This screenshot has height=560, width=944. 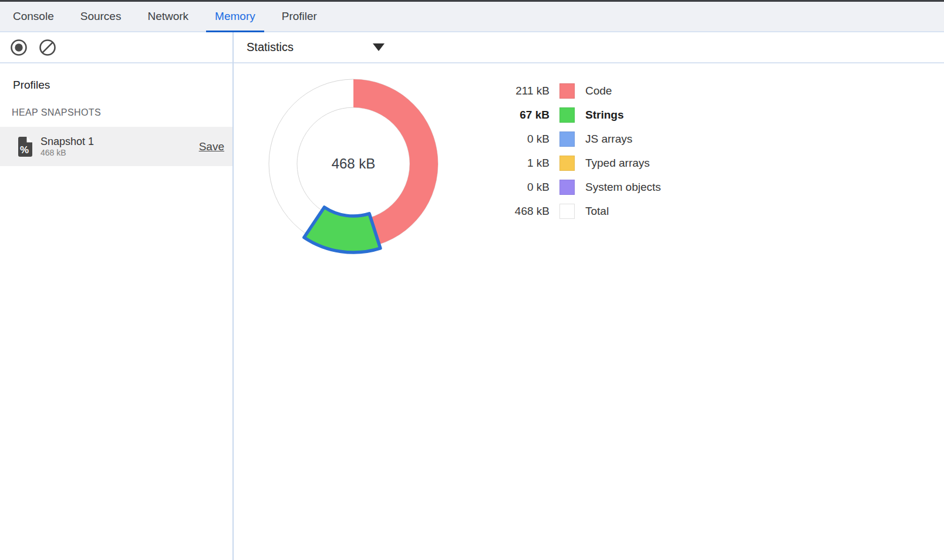 I want to click on legend-label: Typed arrays, so click(x=618, y=163).